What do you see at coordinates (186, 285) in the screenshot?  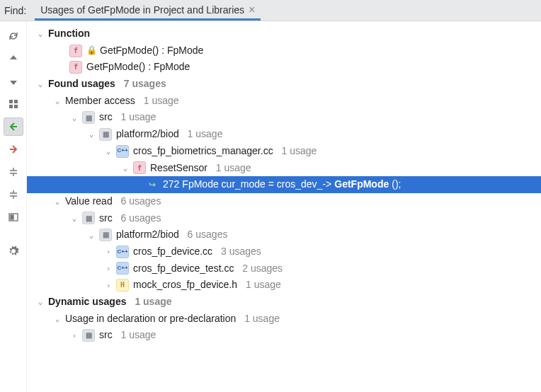 I see `file-label: mock_cros_fp_device.h` at bounding box center [186, 285].